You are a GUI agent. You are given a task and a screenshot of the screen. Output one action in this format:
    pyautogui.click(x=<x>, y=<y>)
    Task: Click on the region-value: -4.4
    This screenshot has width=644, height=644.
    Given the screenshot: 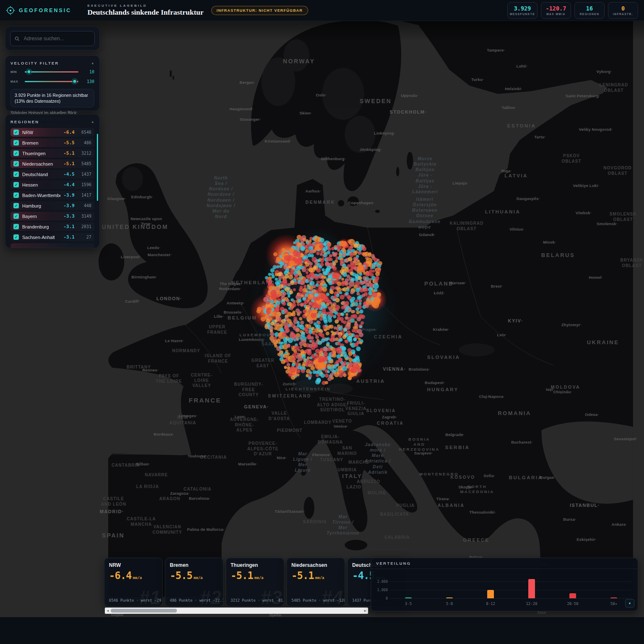 What is the action you would take?
    pyautogui.click(x=70, y=184)
    